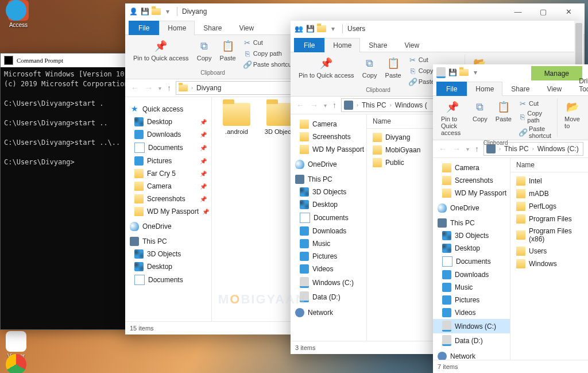  I want to click on nav-item: Pictures📌, so click(168, 161).